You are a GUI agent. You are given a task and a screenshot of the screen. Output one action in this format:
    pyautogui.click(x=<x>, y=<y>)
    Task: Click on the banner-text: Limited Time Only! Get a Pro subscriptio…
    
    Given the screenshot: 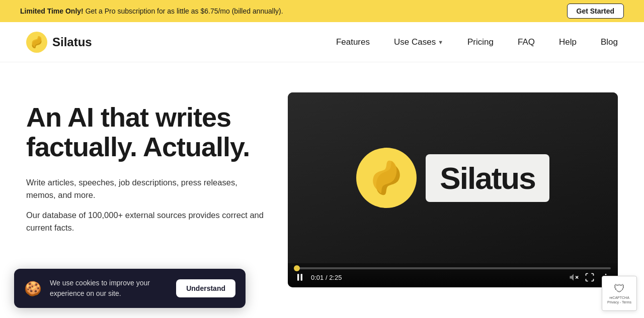 What is the action you would take?
    pyautogui.click(x=152, y=11)
    